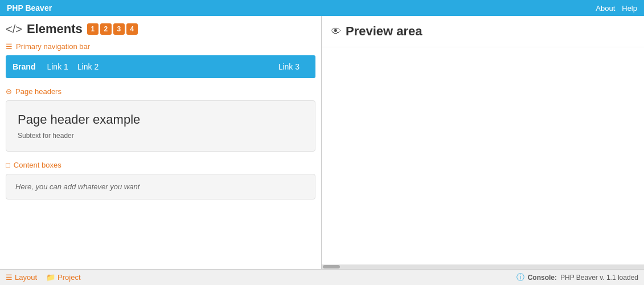  Describe the element at coordinates (336, 32) in the screenshot. I see `eye-icon: 👁` at that location.